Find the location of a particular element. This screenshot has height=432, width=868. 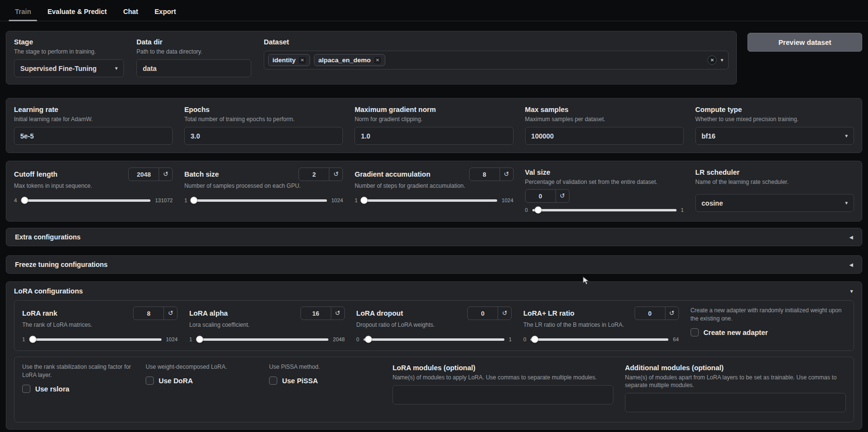

accordion-lora-configurations: LoRA configurations ▼ is located at coordinates (434, 291).